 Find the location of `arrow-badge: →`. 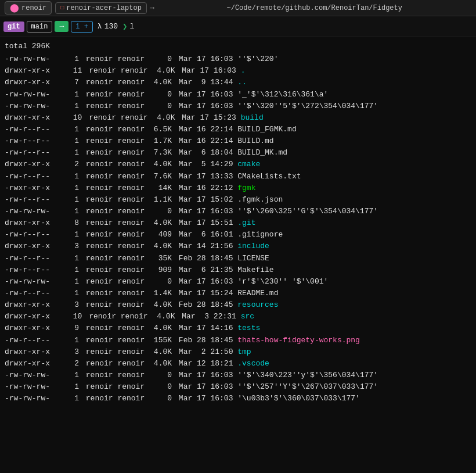

arrow-badge: → is located at coordinates (62, 27).